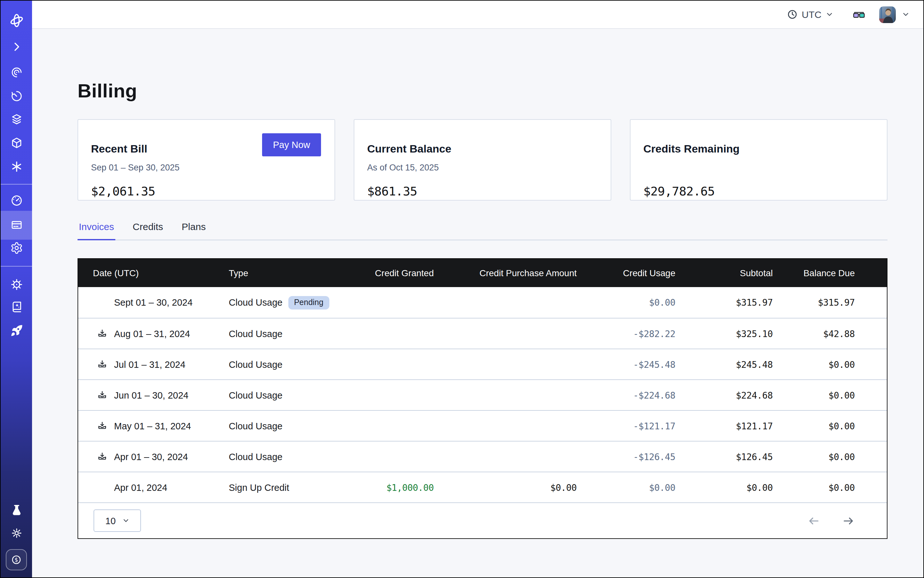 The height and width of the screenshot is (578, 924). I want to click on sidebar-divider, so click(16, 266).